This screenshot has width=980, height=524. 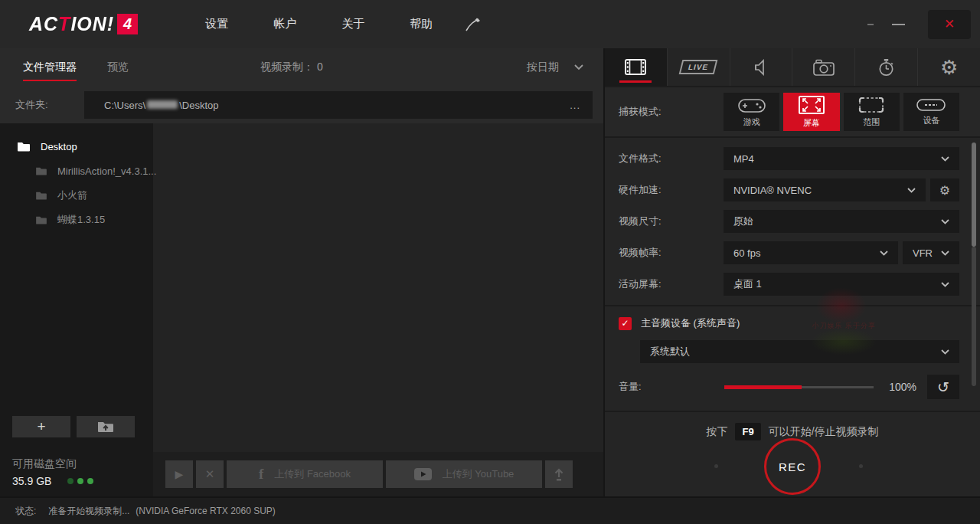 What do you see at coordinates (789, 159) in the screenshot?
I see `file-format-row: 文件格式: MP4` at bounding box center [789, 159].